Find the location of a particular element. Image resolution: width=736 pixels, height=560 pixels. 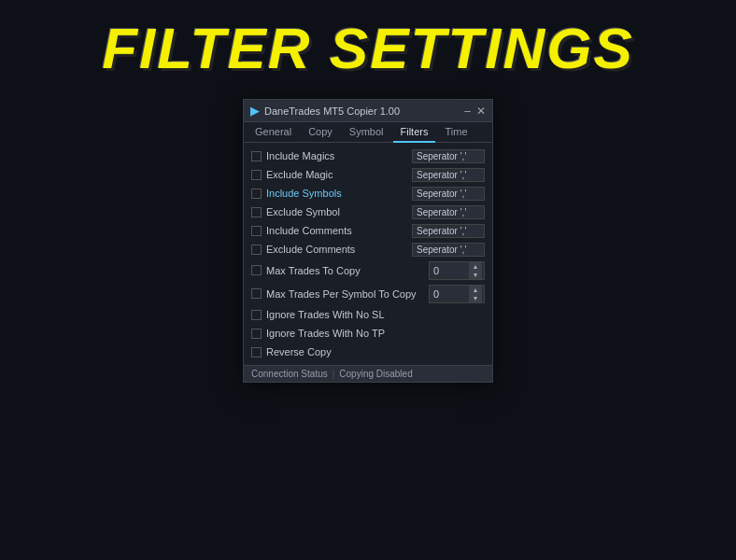

close-button: ✕ is located at coordinates (481, 111).